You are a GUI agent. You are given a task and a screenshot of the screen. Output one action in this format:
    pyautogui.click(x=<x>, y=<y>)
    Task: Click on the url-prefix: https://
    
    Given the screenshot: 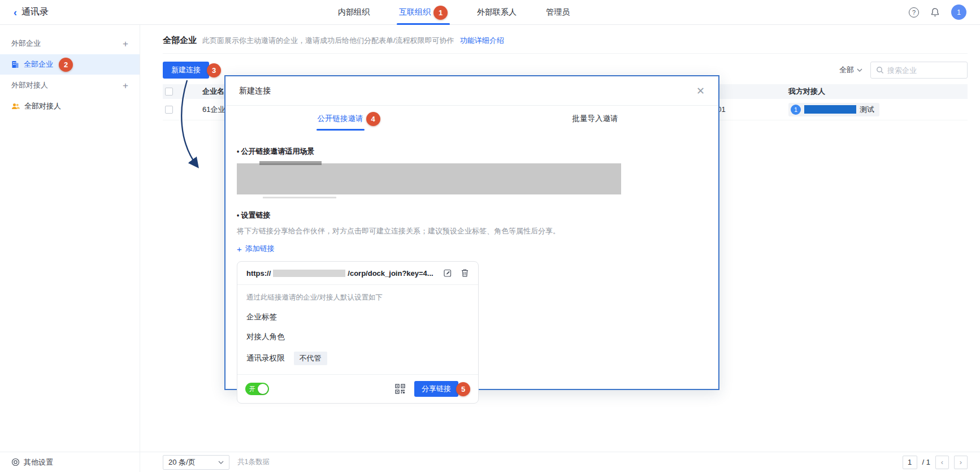 What is the action you would take?
    pyautogui.click(x=259, y=274)
    